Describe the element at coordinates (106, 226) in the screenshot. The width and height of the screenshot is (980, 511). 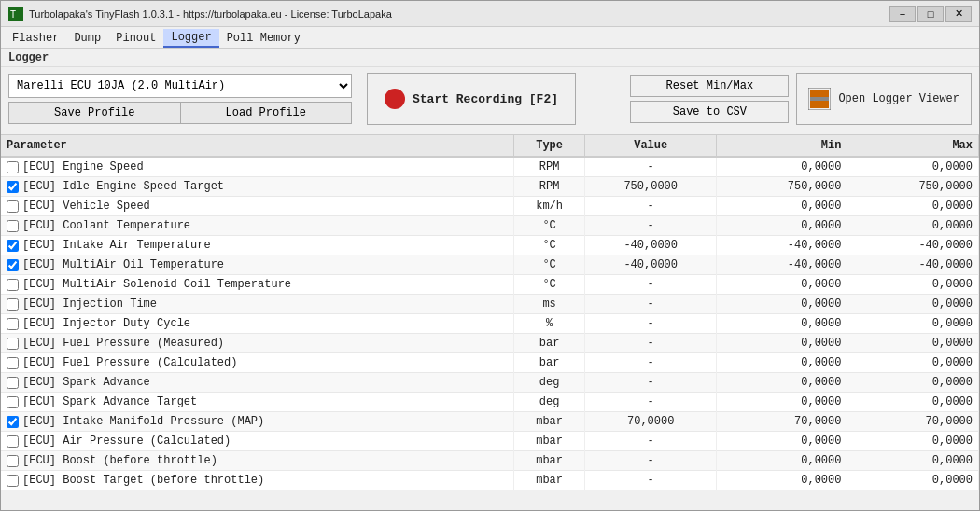
I see `param-label: [ECU] Coolant Temperature` at that location.